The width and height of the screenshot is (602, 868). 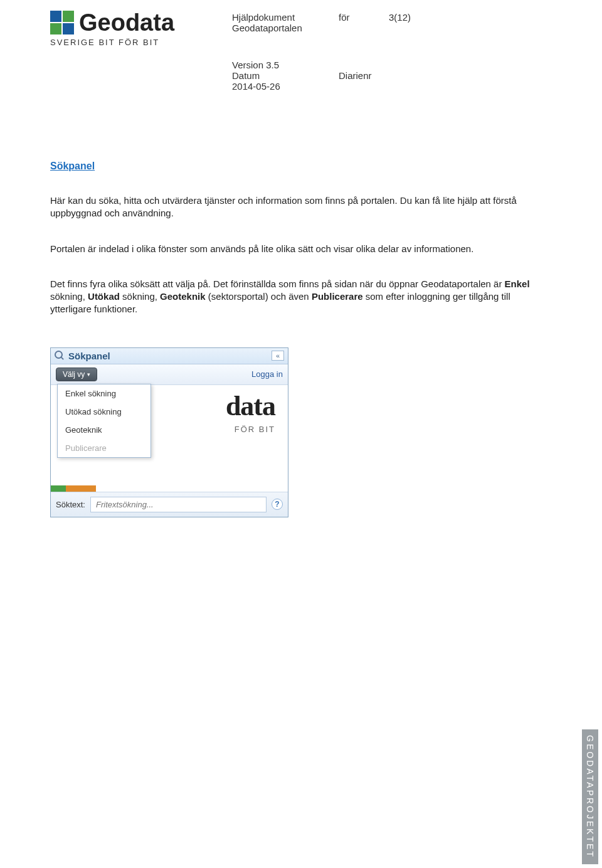 I want to click on collapse-icon: «, so click(x=278, y=356).